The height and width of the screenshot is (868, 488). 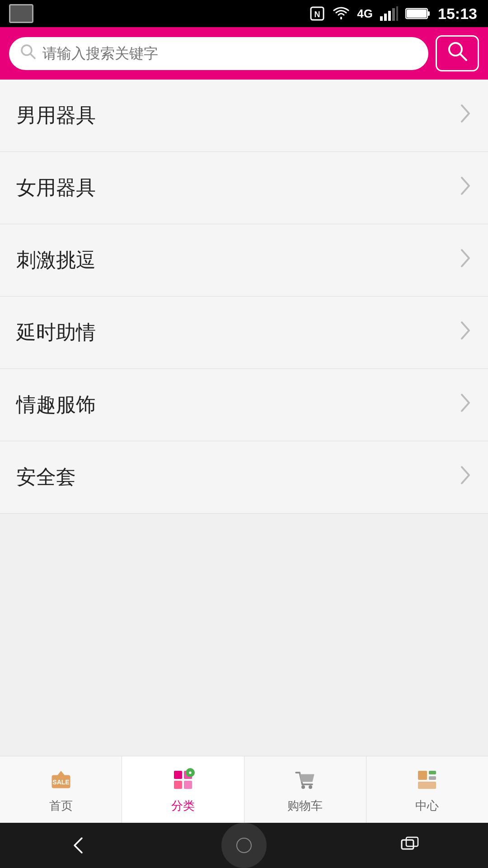 What do you see at coordinates (28, 53) in the screenshot?
I see `search-glass-icon` at bounding box center [28, 53].